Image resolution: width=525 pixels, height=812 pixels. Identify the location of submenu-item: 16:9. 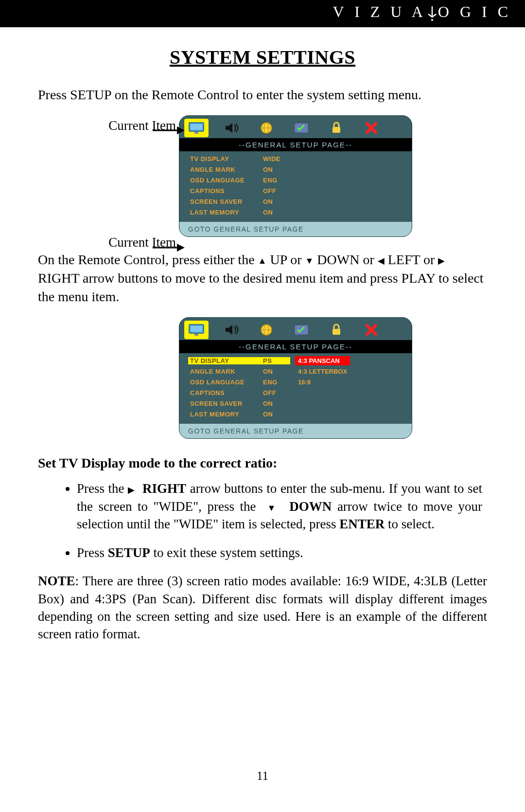
(323, 382).